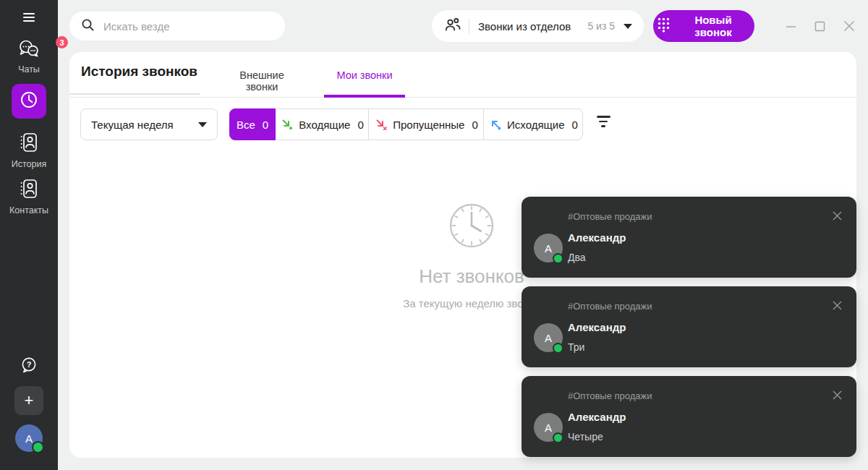 The width and height of the screenshot is (868, 470). I want to click on filter-chip-incoming: Входящие 0, so click(322, 124).